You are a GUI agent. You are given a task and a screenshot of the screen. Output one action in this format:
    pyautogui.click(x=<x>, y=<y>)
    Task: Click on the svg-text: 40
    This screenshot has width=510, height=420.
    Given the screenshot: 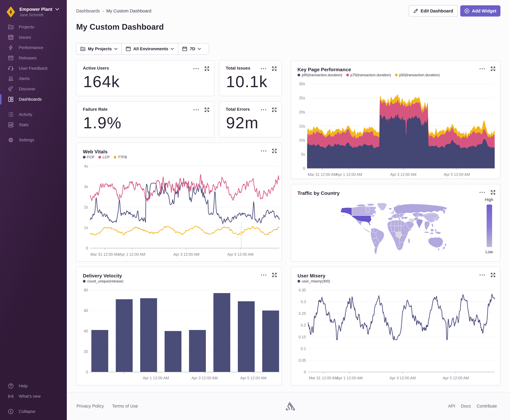 What is the action you would take?
    pyautogui.click(x=86, y=331)
    